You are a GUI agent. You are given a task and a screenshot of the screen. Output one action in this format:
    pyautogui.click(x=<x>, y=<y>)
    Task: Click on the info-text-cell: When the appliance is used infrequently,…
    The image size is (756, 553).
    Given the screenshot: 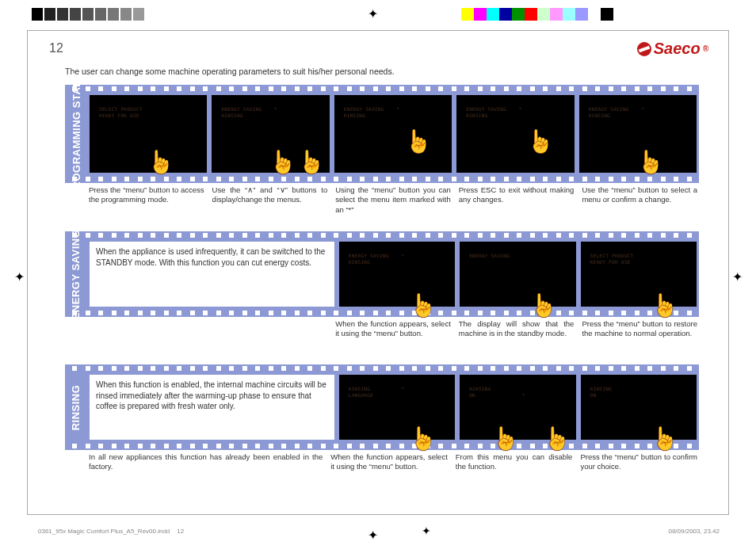 What is the action you would take?
    pyautogui.click(x=212, y=274)
    